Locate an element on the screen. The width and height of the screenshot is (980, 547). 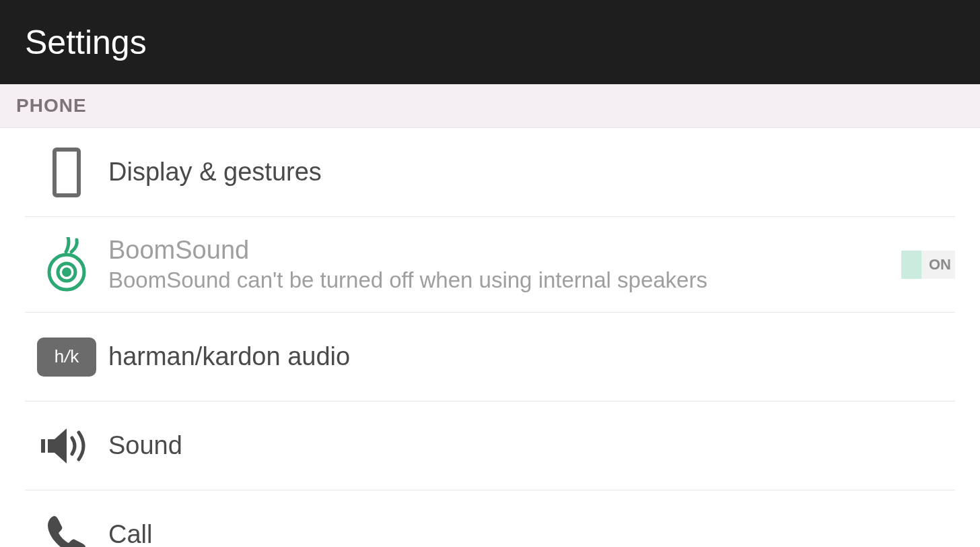
boomsound-icon is located at coordinates (67, 265).